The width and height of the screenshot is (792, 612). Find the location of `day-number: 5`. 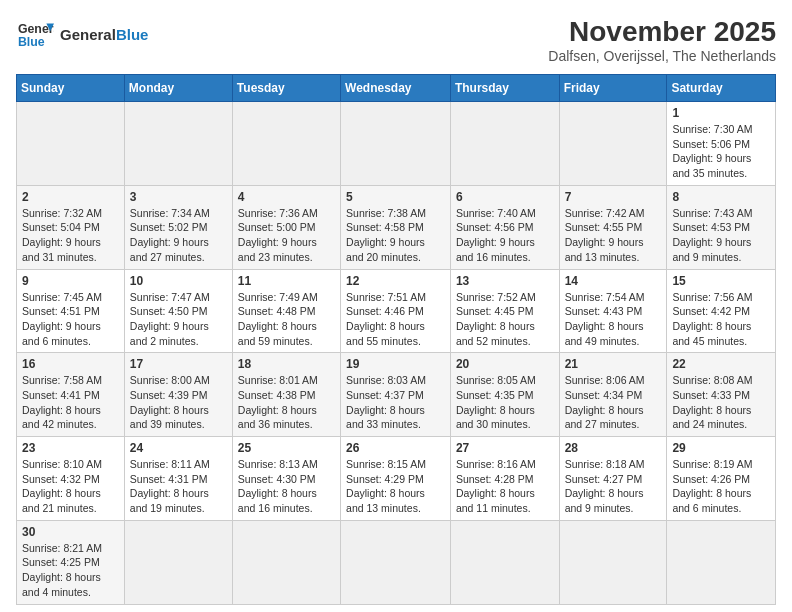

day-number: 5 is located at coordinates (396, 197).